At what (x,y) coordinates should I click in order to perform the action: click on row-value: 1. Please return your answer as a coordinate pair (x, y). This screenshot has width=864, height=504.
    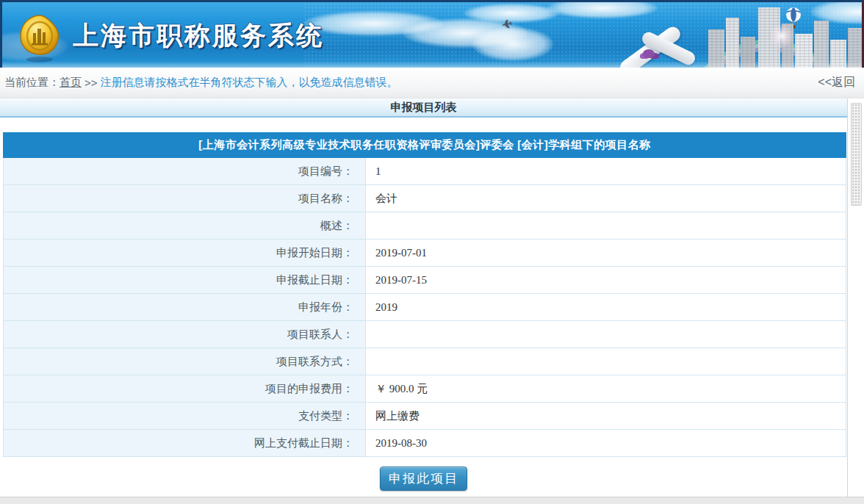
    Looking at the image, I should click on (606, 172).